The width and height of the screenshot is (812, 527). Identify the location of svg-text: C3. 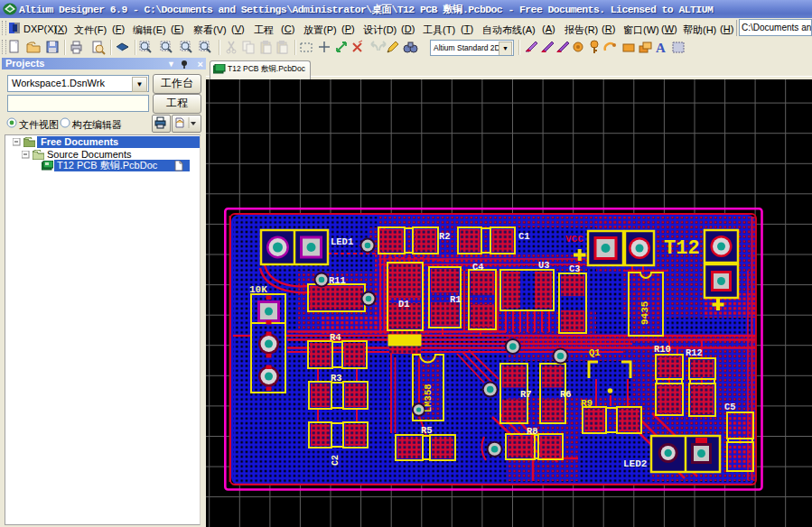
(574, 269).